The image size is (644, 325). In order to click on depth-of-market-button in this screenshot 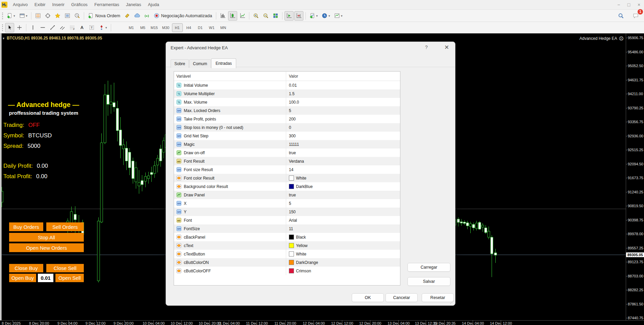, I will do `click(127, 16)`.